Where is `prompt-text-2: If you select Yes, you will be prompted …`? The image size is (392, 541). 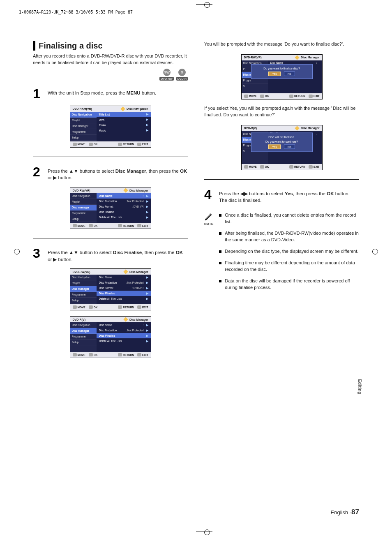
prompt-text-2: If you select Yes, you will be prompted … is located at coordinates (282, 112).